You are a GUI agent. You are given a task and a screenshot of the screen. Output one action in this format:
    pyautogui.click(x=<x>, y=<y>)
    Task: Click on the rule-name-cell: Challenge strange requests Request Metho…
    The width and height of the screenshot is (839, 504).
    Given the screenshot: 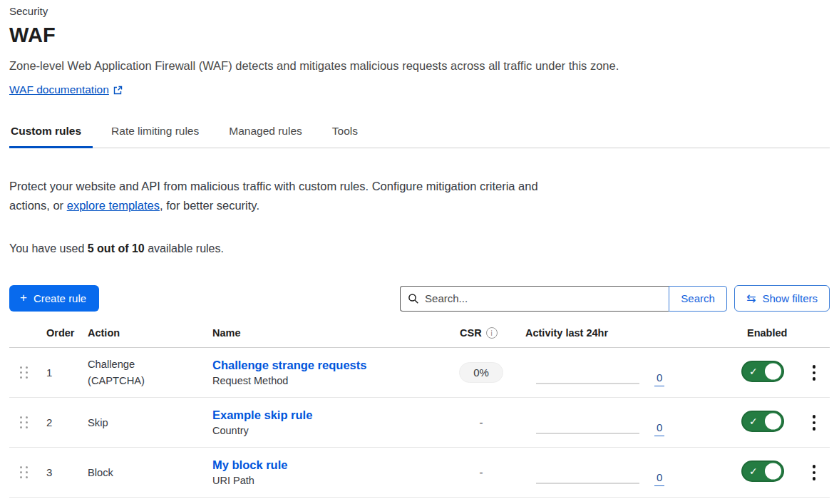 What is the action you would take?
    pyautogui.click(x=326, y=372)
    